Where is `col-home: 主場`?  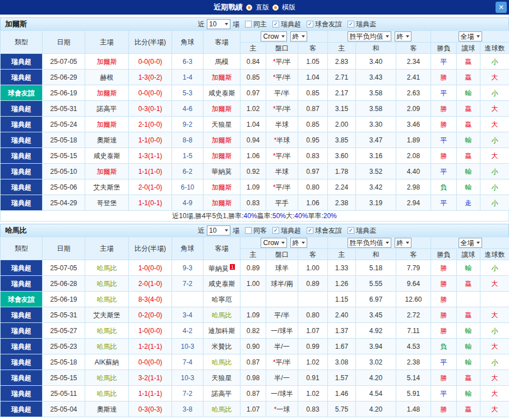
col-home: 主場 is located at coordinates (107, 43).